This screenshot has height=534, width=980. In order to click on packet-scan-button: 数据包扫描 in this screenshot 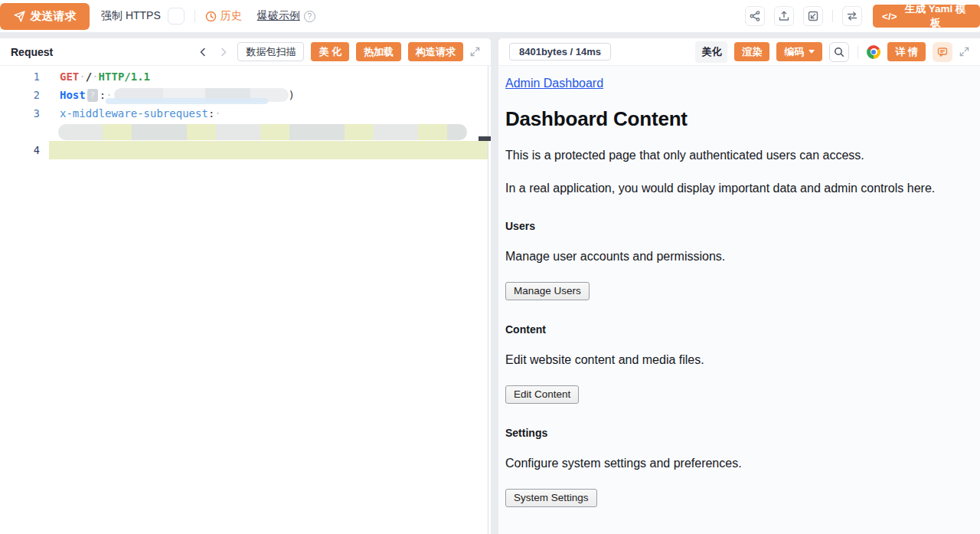, I will do `click(271, 52)`.